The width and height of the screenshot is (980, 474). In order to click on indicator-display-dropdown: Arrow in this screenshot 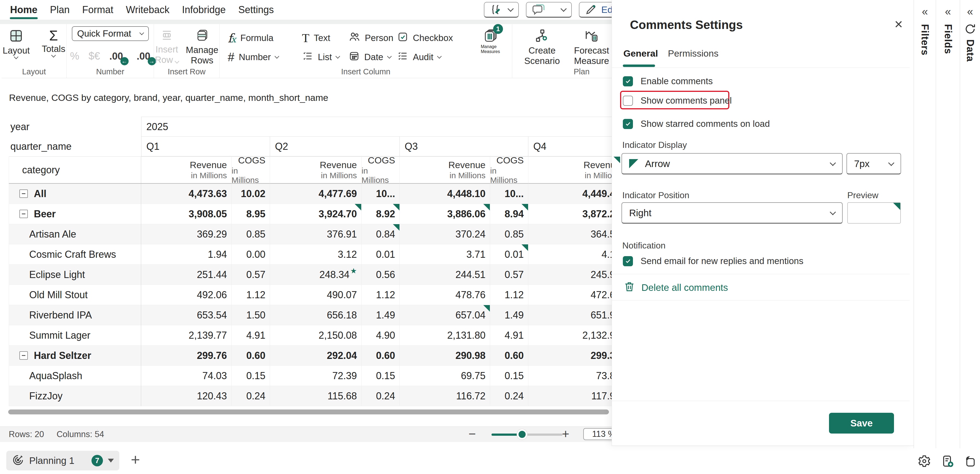, I will do `click(732, 164)`.